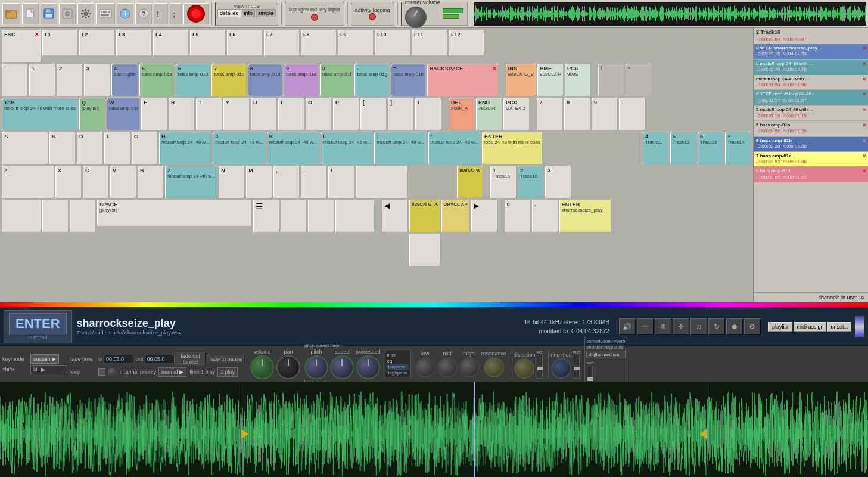 Image resolution: width=868 pixels, height=477 pixels. I want to click on tab-simple: simple, so click(266, 13).